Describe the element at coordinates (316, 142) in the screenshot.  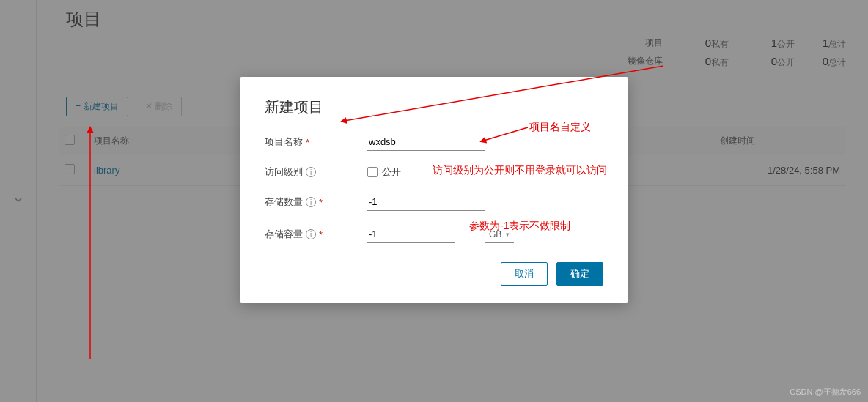
I see `label-project-name: 项目名称 *` at that location.